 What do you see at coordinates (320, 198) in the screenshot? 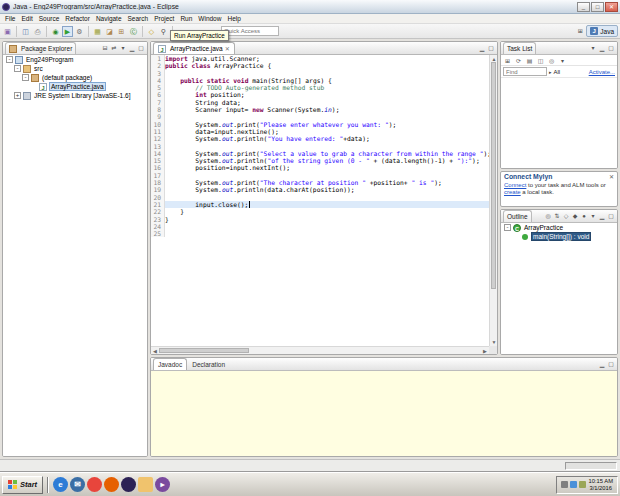
I see `code-line-20: 20` at bounding box center [320, 198].